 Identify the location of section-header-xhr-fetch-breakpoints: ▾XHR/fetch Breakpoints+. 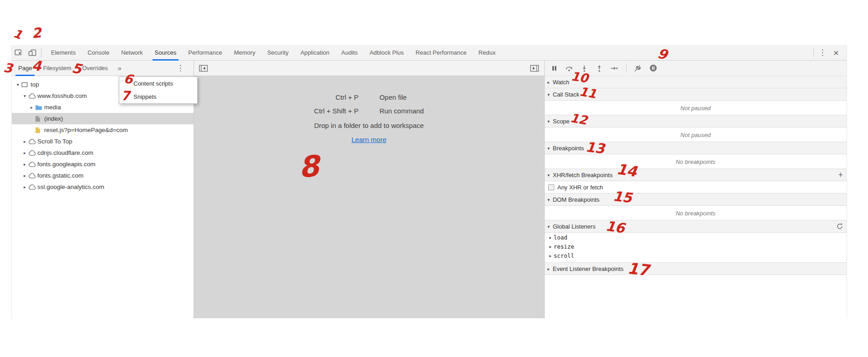
(696, 175).